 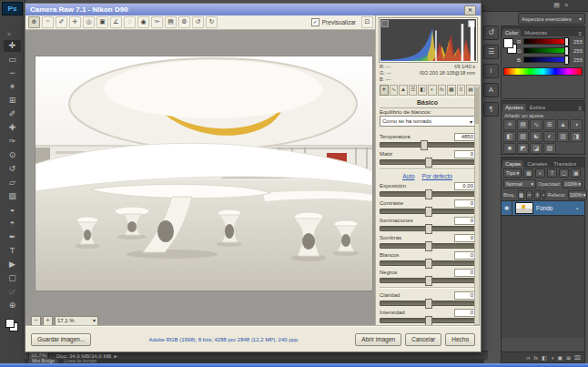 I want to click on tab-capas: Capas, so click(x=513, y=164).